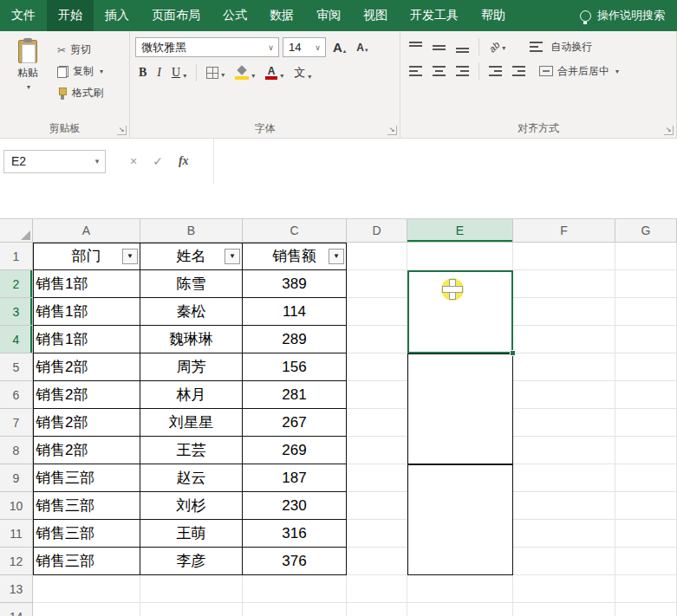  Describe the element at coordinates (304, 47) in the screenshot. I see `font-size-combo: 14 ∨` at that location.